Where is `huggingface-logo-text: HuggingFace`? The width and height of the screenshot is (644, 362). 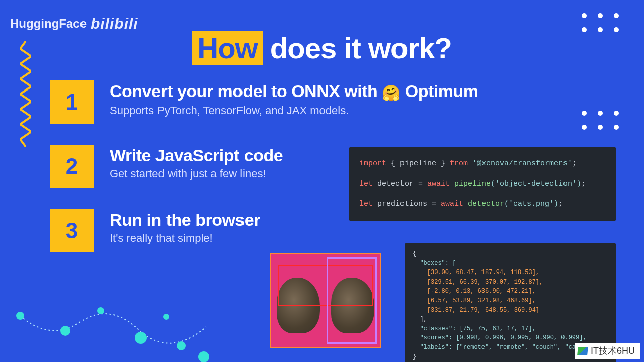 huggingface-logo-text: HuggingFace is located at coordinates (48, 24).